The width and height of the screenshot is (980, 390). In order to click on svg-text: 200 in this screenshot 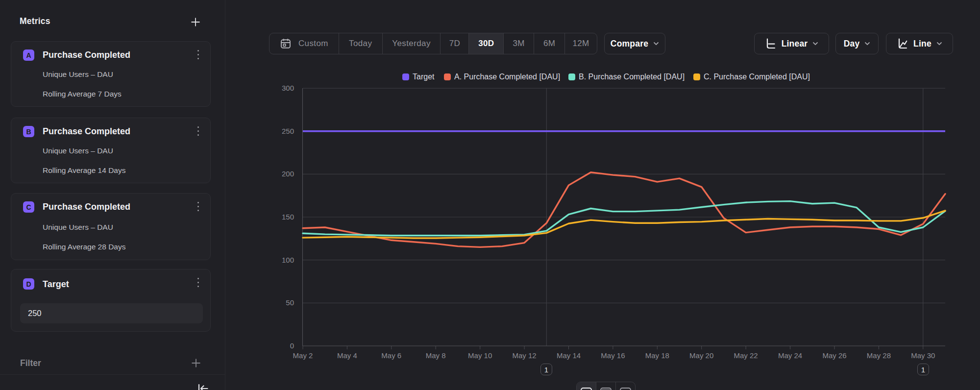, I will do `click(288, 173)`.